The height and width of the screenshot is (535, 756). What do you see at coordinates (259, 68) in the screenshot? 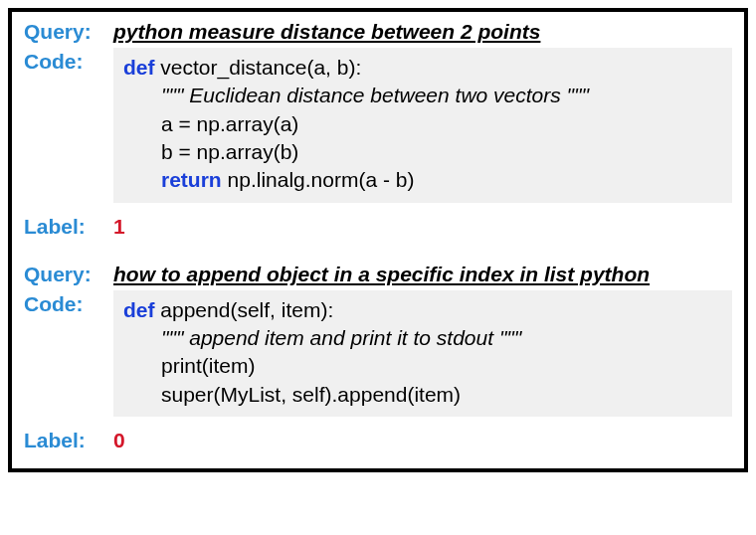
I see `code-signature: vector_distance(a, b):` at bounding box center [259, 68].